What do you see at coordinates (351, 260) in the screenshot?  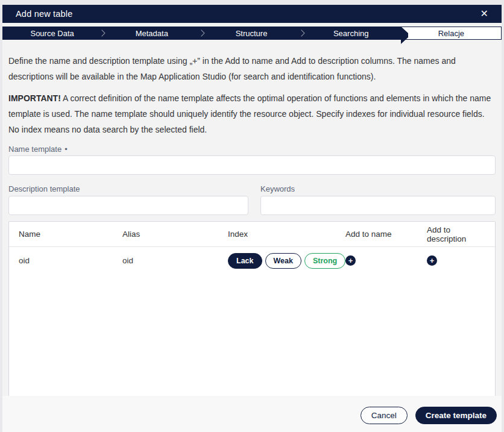 I see `add-to-name-button: +` at bounding box center [351, 260].